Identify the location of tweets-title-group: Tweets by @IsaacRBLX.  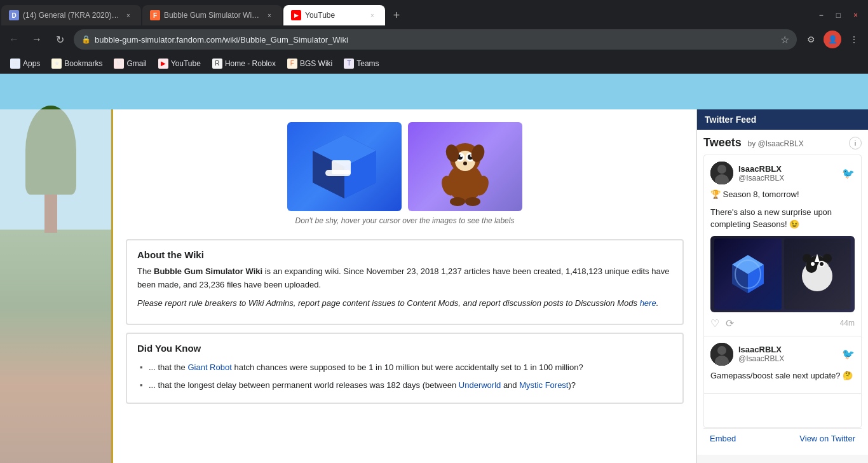
(754, 142).